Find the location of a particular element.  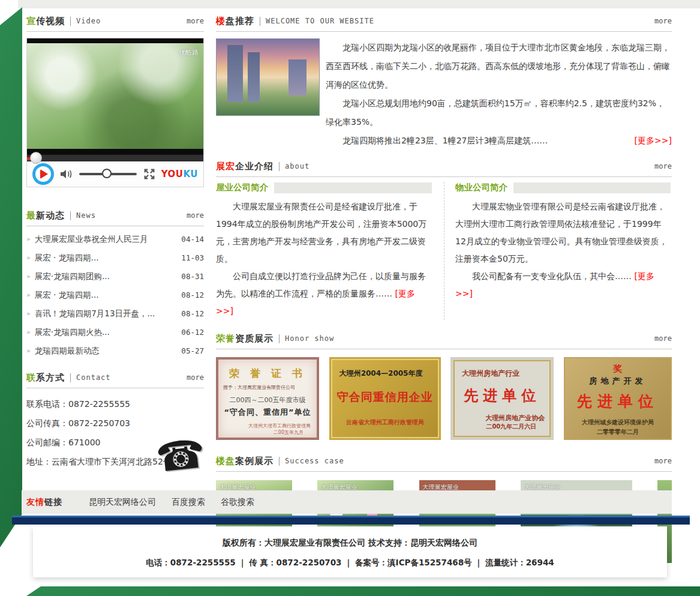

fullscreen-icon is located at coordinates (149, 174).